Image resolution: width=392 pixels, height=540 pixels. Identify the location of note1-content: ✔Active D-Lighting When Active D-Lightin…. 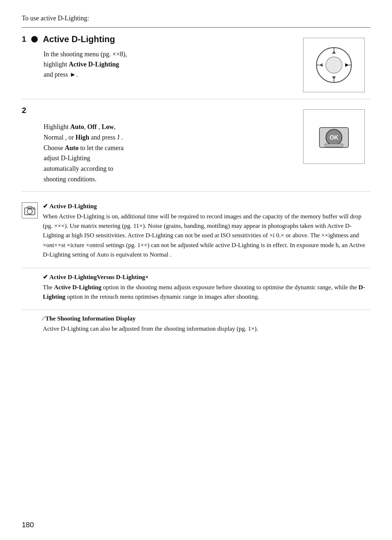
(207, 231).